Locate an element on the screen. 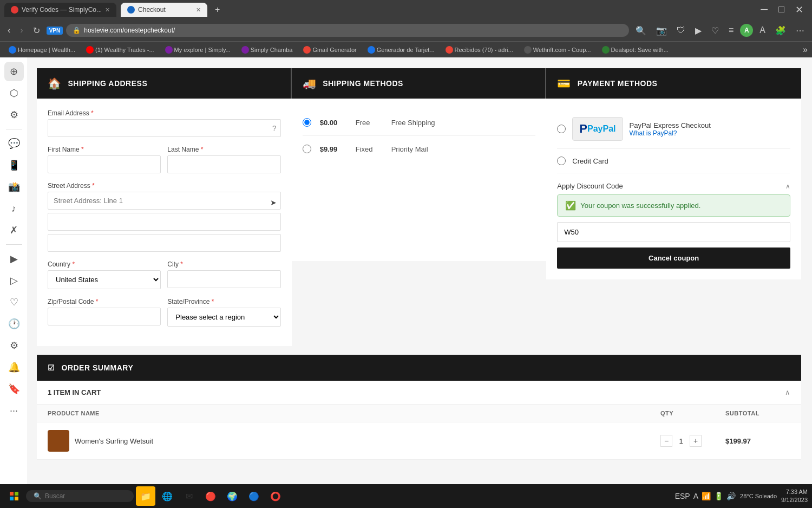 The height and width of the screenshot is (508, 812). shipping-address-header: 🏠 SHIPPING ADDRESS is located at coordinates (165, 83).